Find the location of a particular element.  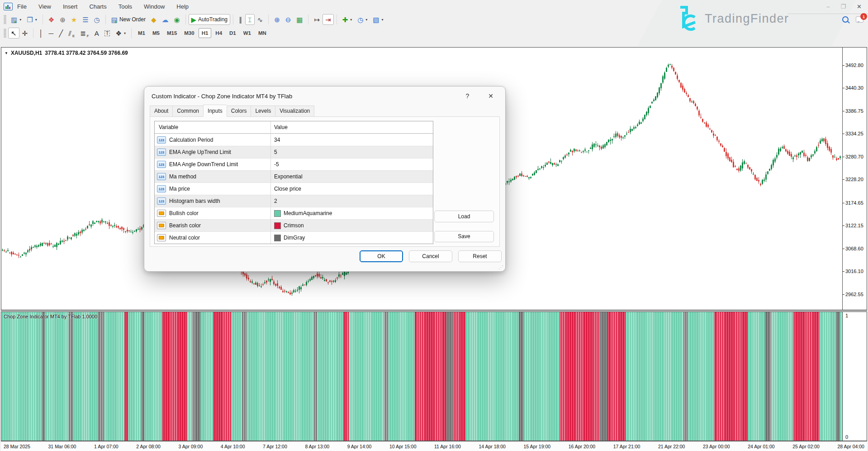

dialog-close-button: ✕ is located at coordinates (491, 96).